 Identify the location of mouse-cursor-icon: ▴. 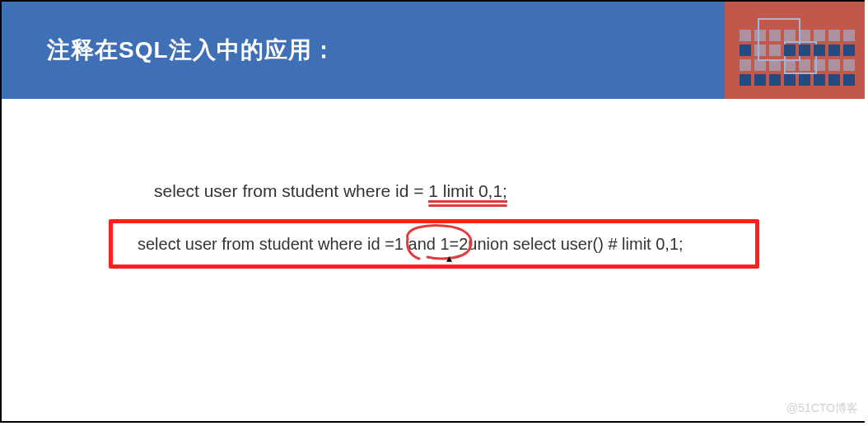
(450, 258).